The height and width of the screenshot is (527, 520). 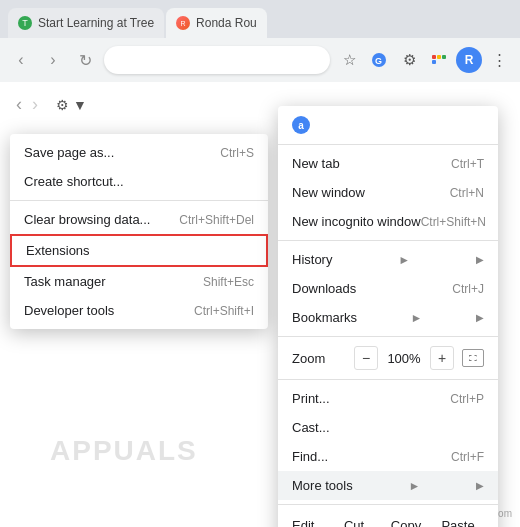 What do you see at coordinates (473, 358) in the screenshot?
I see `zoom-fullscreen-button: ⛶` at bounding box center [473, 358].